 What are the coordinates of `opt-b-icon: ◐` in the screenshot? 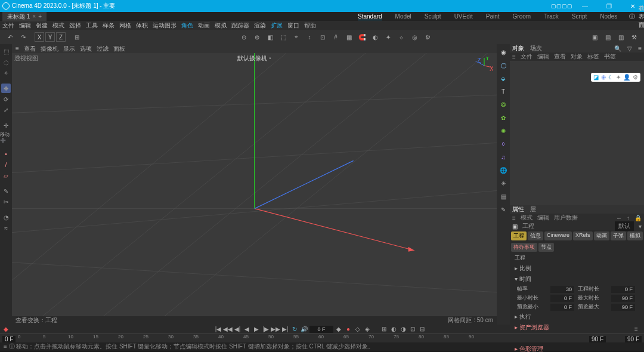 It's located at (394, 329).